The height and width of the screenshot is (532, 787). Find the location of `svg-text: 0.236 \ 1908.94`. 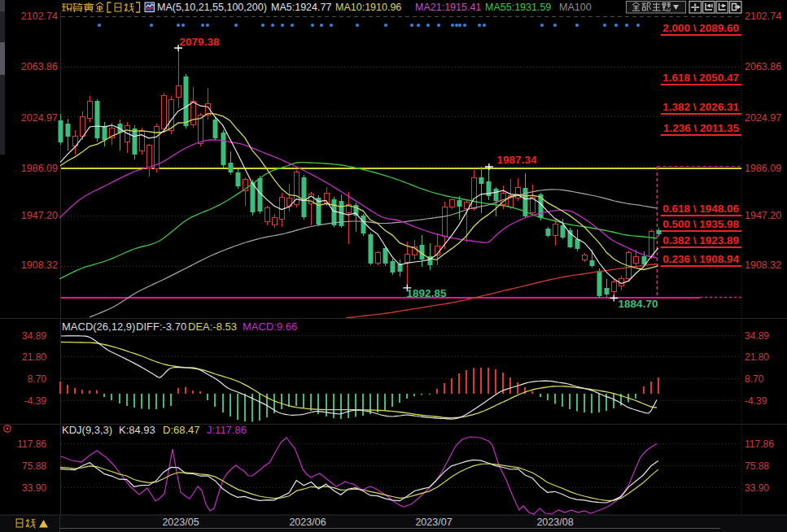

svg-text: 0.236 \ 1908.94 is located at coordinates (701, 259).